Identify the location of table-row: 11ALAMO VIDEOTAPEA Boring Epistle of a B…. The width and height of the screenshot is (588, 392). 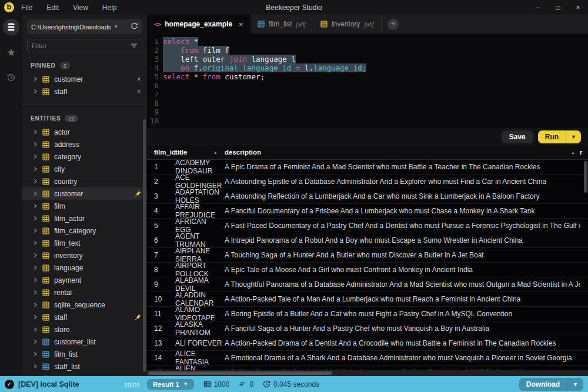
(368, 314).